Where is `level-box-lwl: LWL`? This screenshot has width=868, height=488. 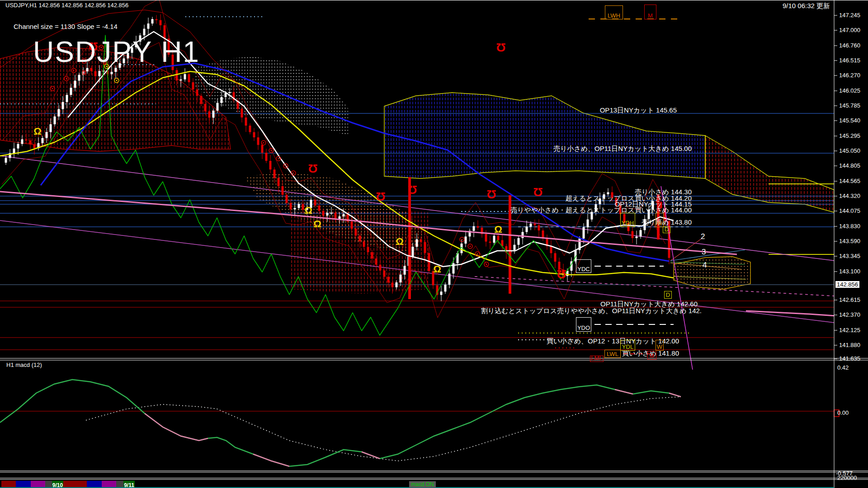
level-box-lwl: LWL is located at coordinates (613, 354).